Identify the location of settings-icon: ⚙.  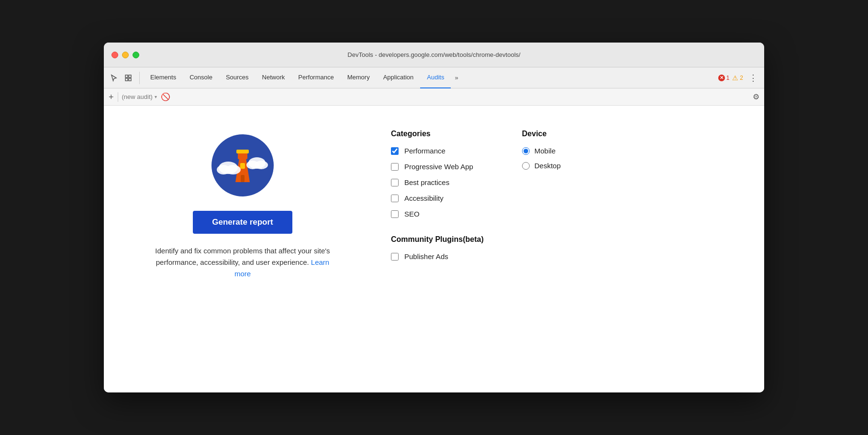
(756, 97).